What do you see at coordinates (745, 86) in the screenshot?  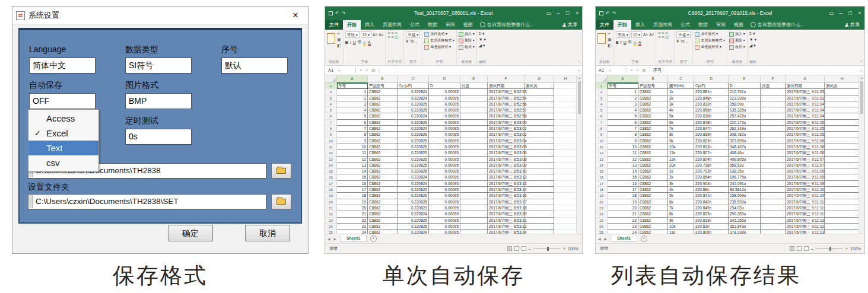 I see `cell-E1: D` at bounding box center [745, 86].